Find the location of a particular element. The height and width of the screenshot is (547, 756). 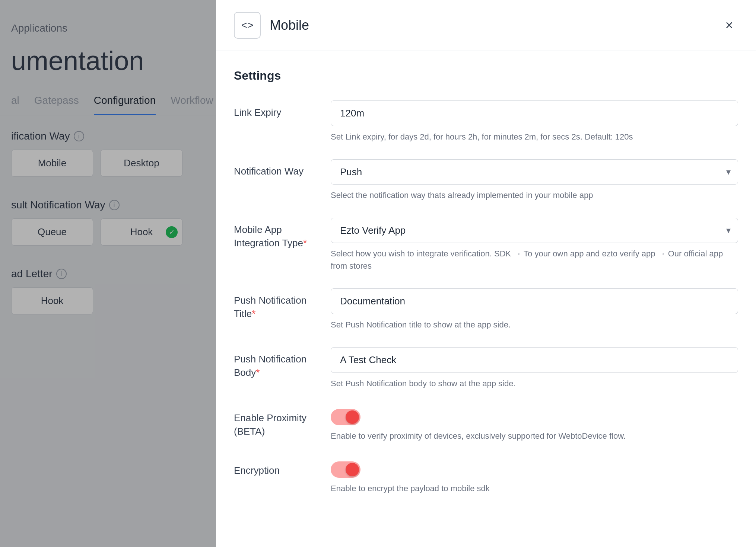

encryption-row: Encryption Enable to encrypt the payload… is located at coordinates (486, 476).